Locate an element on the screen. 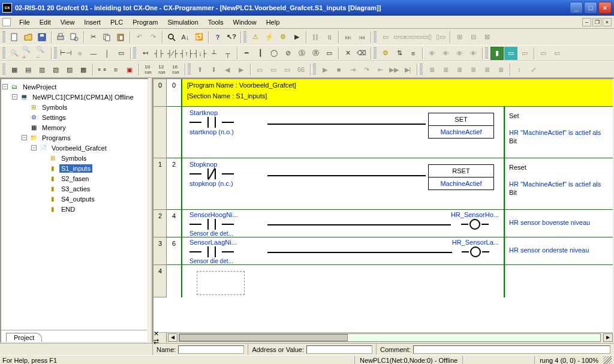 The height and width of the screenshot is (364, 614). find-button is located at coordinates (171, 37).